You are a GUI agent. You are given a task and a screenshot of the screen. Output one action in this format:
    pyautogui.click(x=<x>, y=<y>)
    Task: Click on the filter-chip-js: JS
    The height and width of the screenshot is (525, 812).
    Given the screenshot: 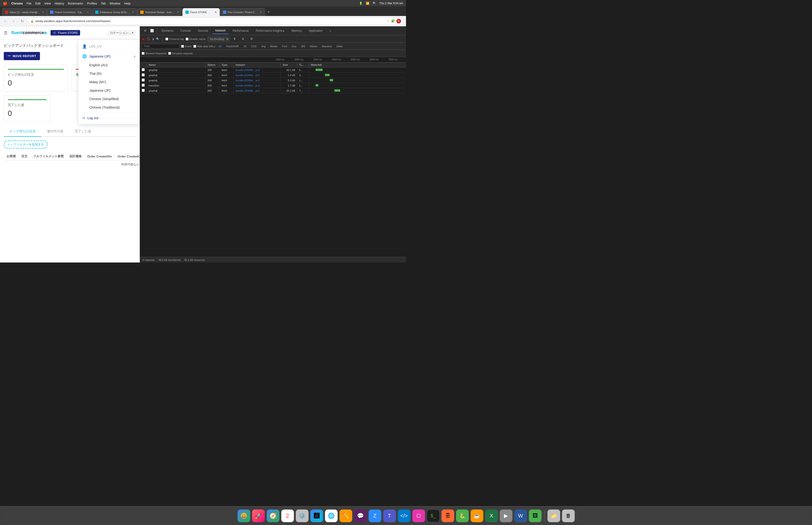 What is the action you would take?
    pyautogui.click(x=245, y=46)
    